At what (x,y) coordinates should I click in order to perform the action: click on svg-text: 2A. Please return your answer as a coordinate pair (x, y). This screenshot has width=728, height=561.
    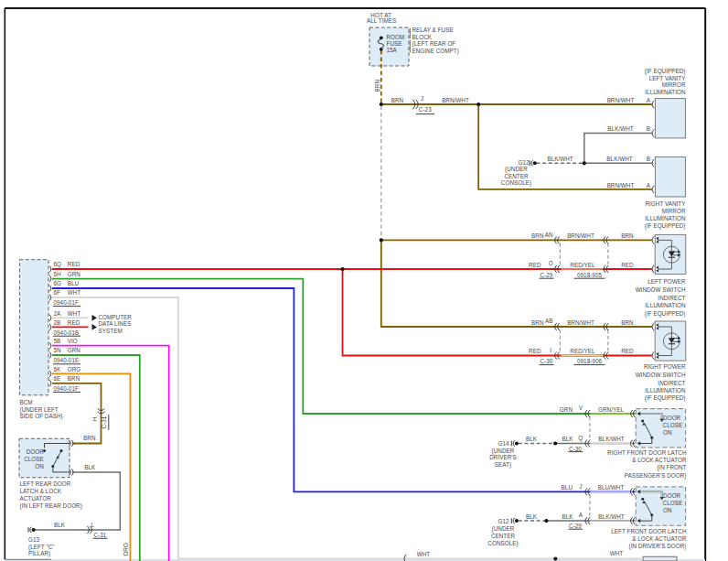
    Looking at the image, I should click on (59, 313).